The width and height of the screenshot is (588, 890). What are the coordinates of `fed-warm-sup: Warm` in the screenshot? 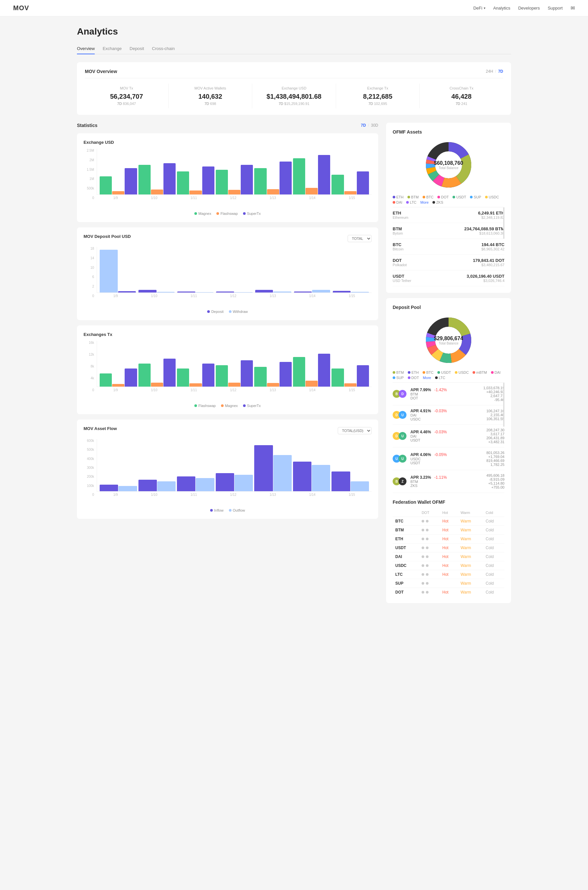 It's located at (466, 583).